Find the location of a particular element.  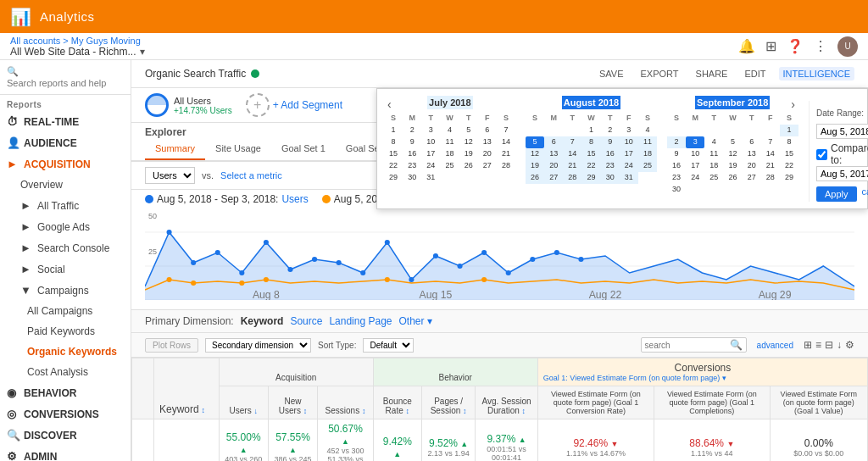

totals-checkbox-cell is located at coordinates (143, 441).